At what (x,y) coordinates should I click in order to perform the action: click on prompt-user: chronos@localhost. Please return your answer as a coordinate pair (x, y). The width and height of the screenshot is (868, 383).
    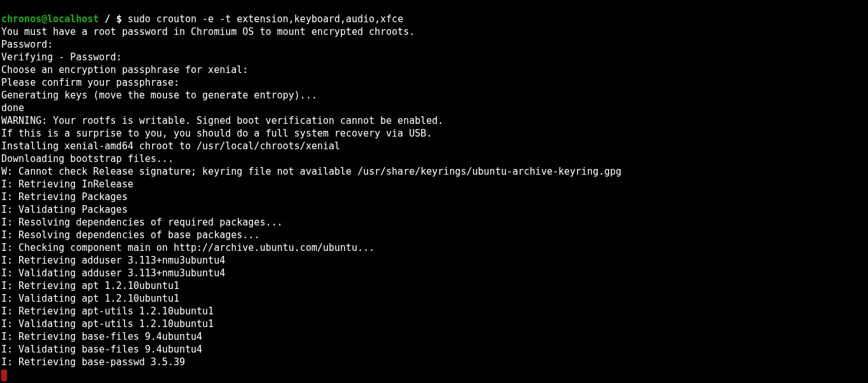
    Looking at the image, I should click on (50, 19).